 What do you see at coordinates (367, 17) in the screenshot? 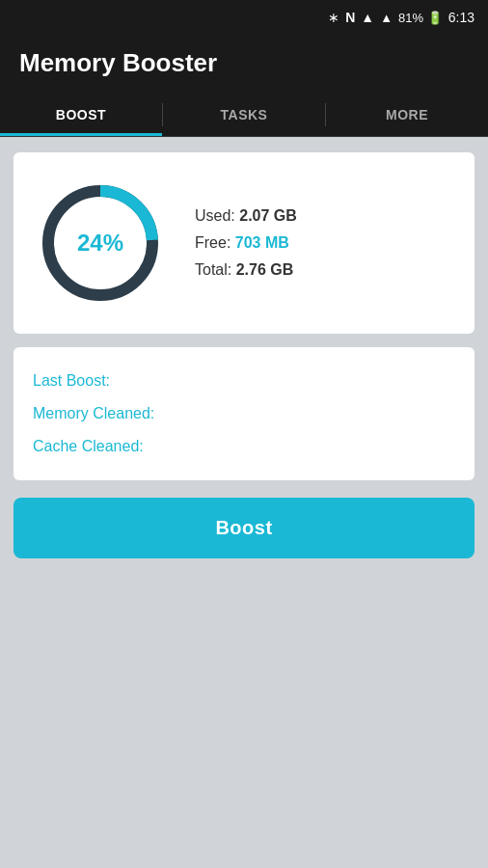
I see `wifi-icon: ▲` at bounding box center [367, 17].